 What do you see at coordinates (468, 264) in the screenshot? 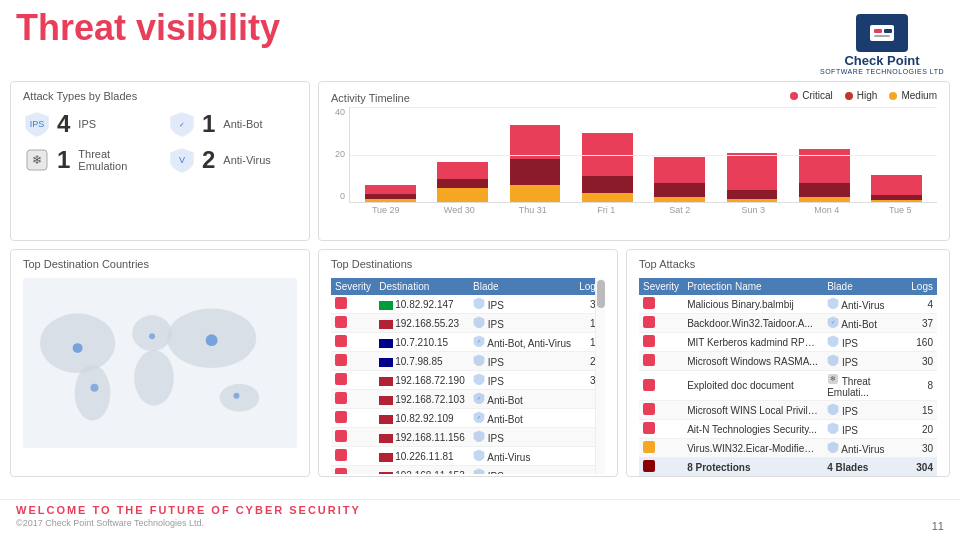
I see `top-destinations-title: Top Destinations` at bounding box center [468, 264].